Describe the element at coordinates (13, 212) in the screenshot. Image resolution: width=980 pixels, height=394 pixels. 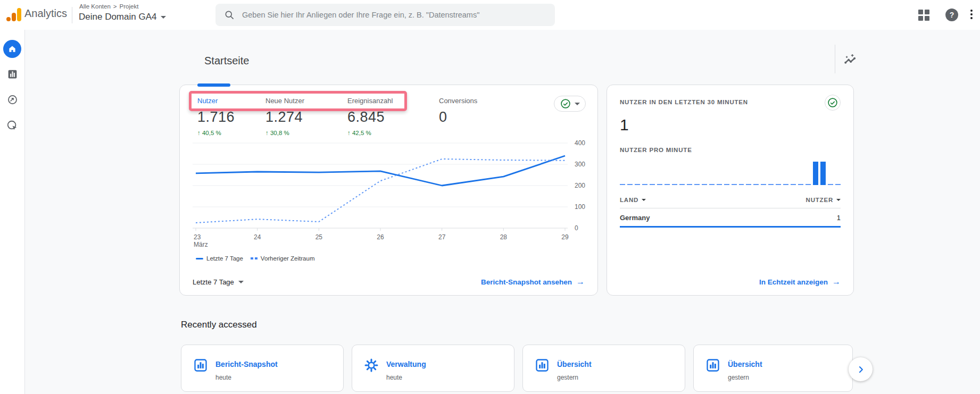
I see `left-nav-rail` at that location.